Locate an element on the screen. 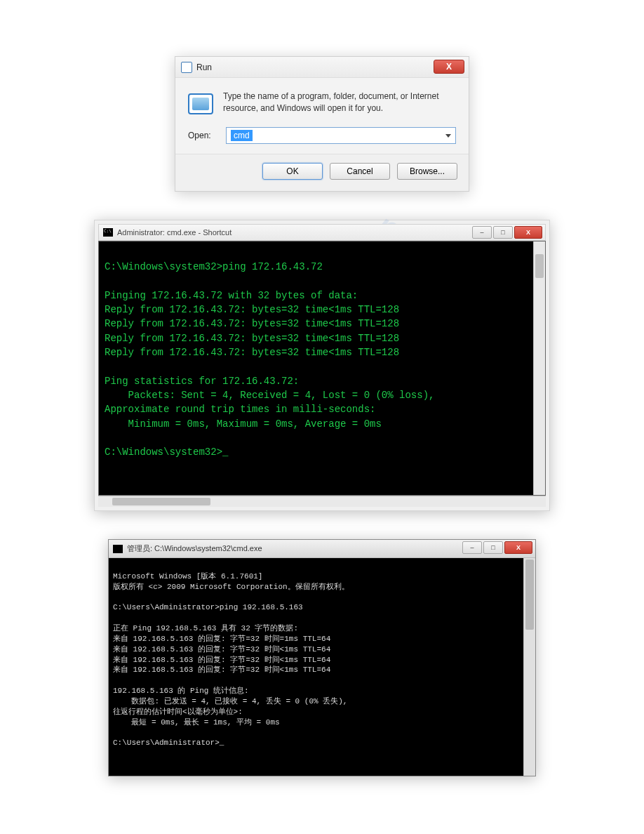  cmd2-titlebar: 管理员: C:\Windows\system32\cmd.exe – □ X is located at coordinates (322, 549).